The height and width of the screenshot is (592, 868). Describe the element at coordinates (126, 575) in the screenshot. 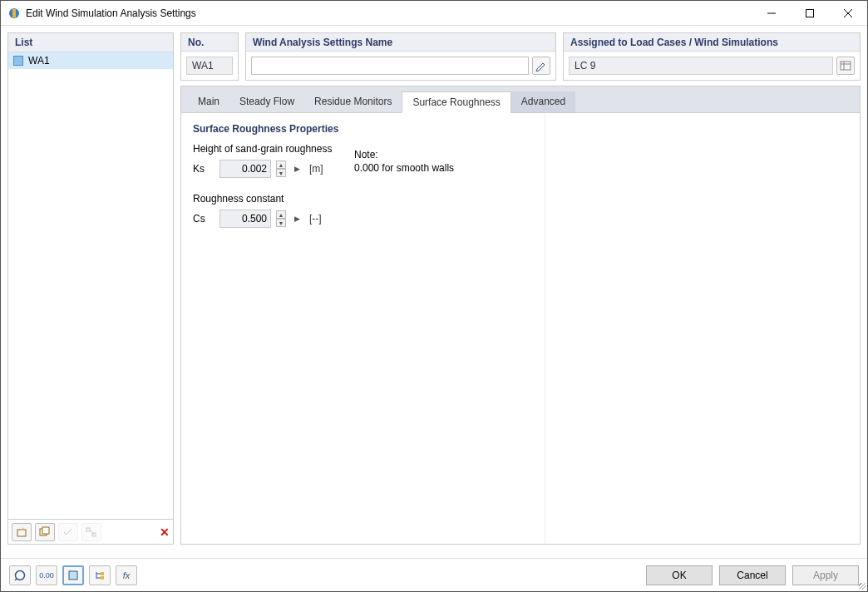

I see `fx-button: fx` at that location.